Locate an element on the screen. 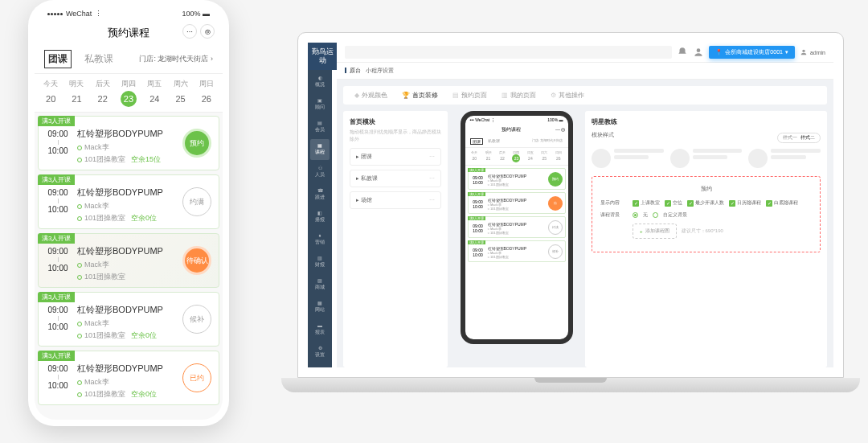 This screenshot has height=443, width=868. calendar-day: 周四23 is located at coordinates (129, 93).